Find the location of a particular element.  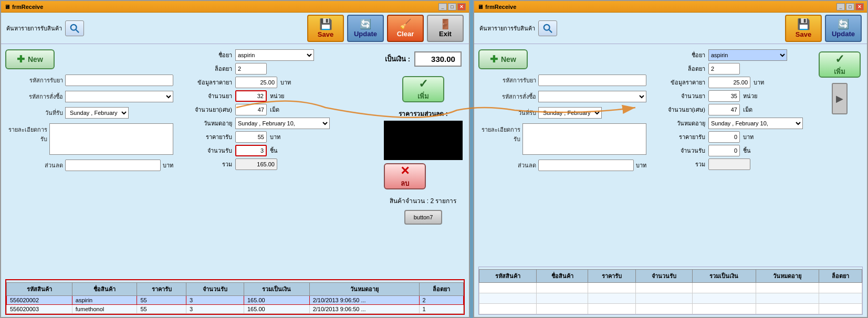

w2-date-select: Sunday , February is located at coordinates (570, 113).